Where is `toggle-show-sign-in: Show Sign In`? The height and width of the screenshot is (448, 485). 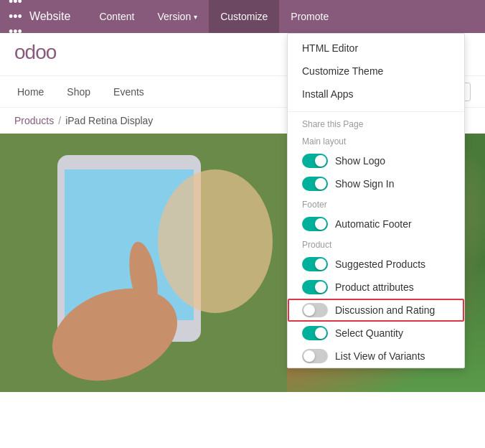
toggle-show-sign-in: Show Sign In is located at coordinates (376, 184).